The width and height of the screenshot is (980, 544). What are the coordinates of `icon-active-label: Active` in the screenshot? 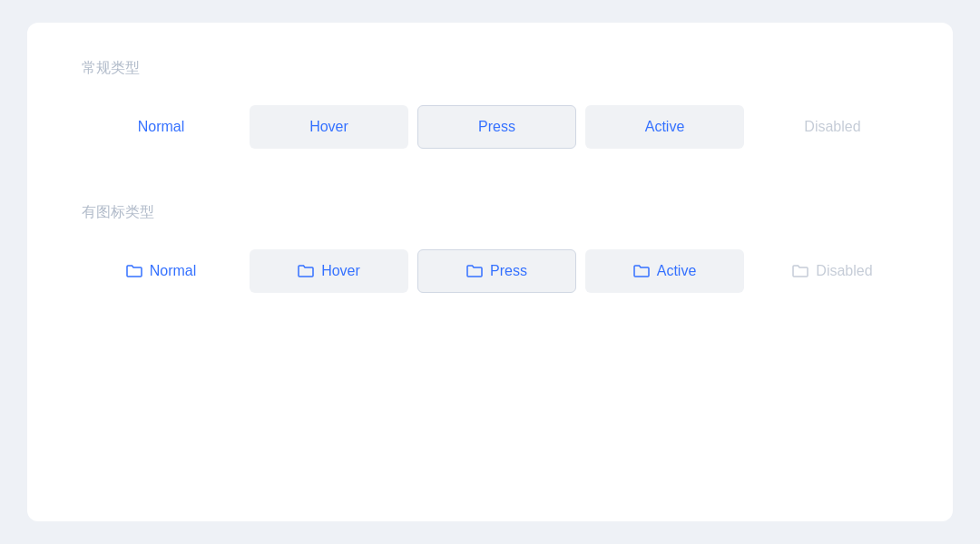 It's located at (677, 271).